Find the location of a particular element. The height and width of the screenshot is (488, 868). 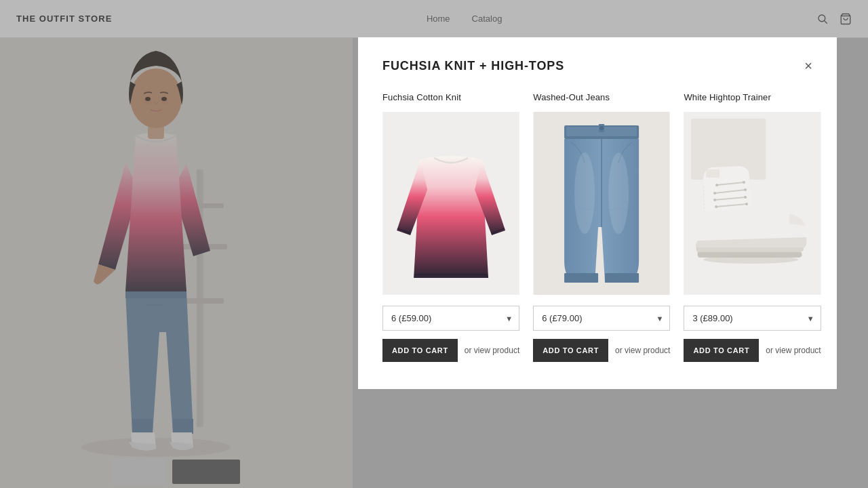

product-trainer: White Hightop Trainer is located at coordinates (752, 227).